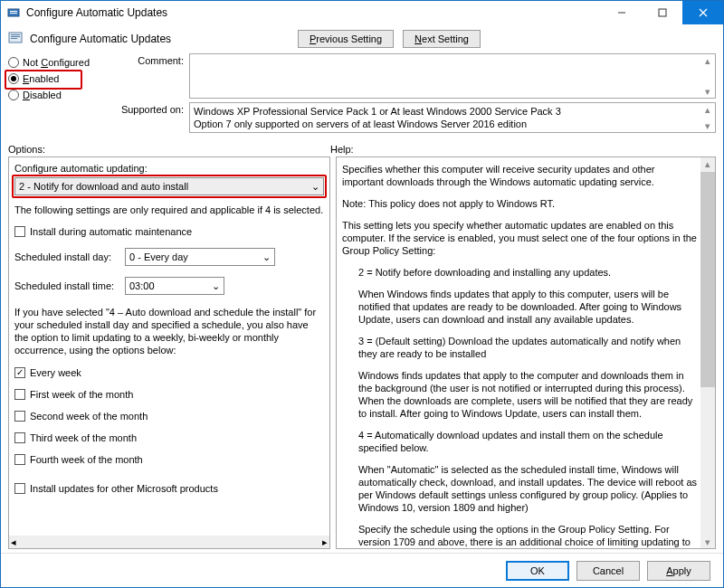 The height and width of the screenshot is (588, 724). Describe the element at coordinates (81, 394) in the screenshot. I see `first-week-label: First week of the month` at that location.